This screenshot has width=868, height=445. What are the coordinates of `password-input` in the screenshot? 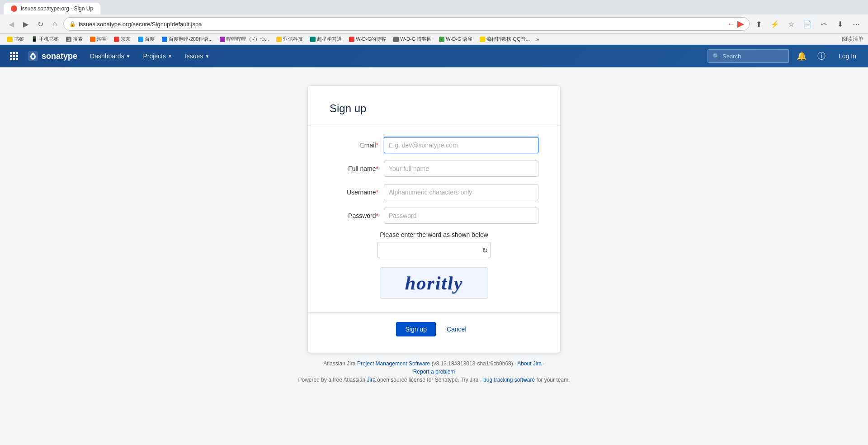 It's located at (461, 216).